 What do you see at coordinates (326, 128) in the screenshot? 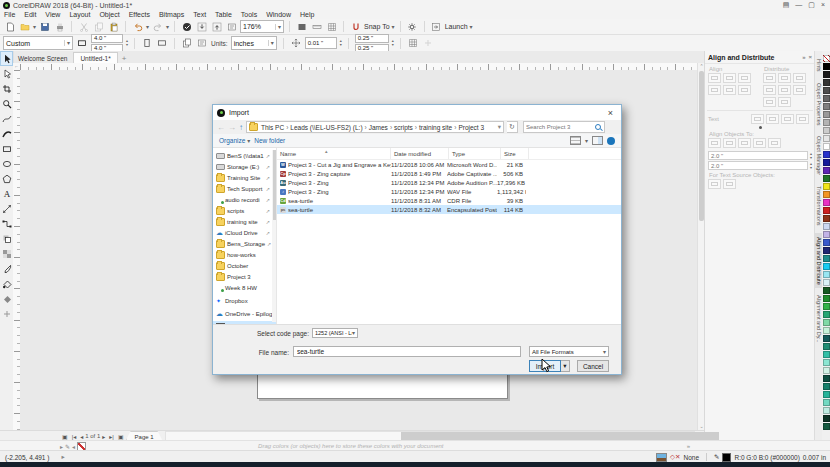
I see `breadcrumb-item: Leads (\\EL-US-FS2) (L:)` at bounding box center [326, 128].